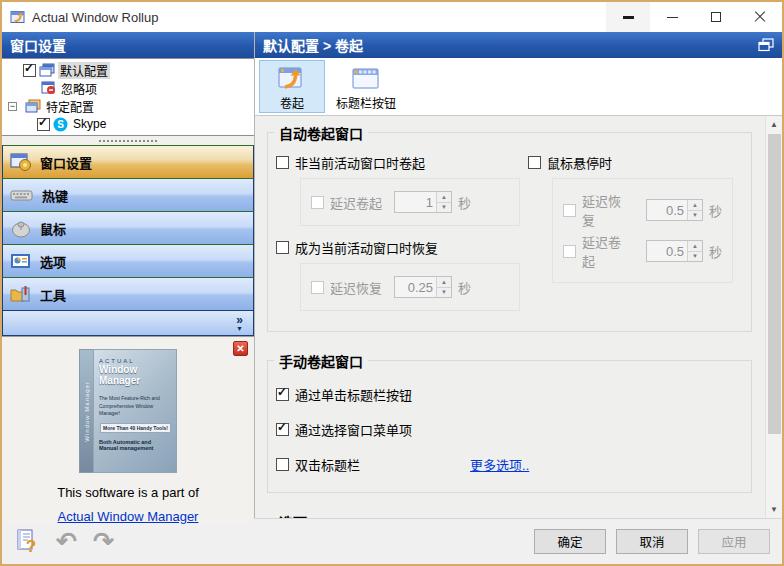  Describe the element at coordinates (674, 251) in the screenshot. I see `hover-rollup-spinner: 0.5 ▲ ▼` at that location.